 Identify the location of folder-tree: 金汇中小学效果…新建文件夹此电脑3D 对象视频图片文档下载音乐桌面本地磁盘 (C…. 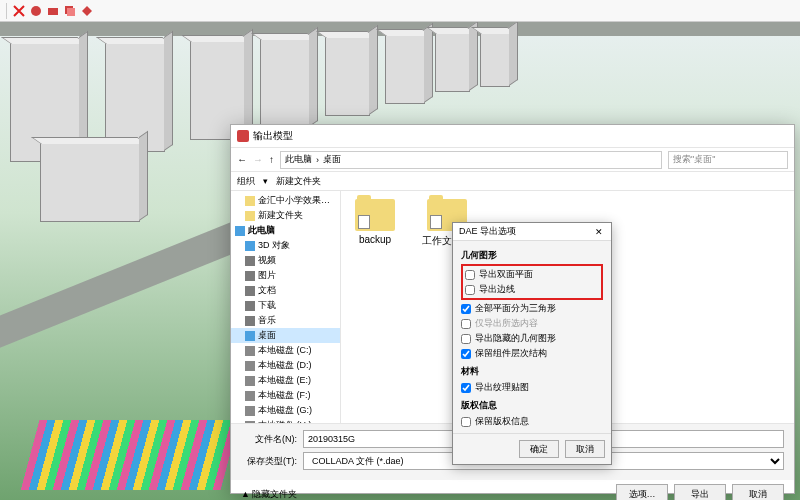
(286, 307).